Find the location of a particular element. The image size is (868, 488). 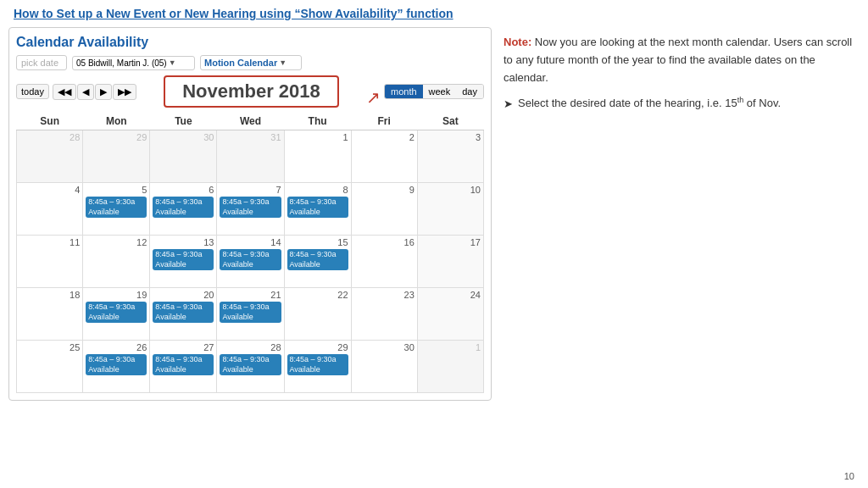

page-title: How to Set up a New Event or New Hearing… is located at coordinates (434, 12).